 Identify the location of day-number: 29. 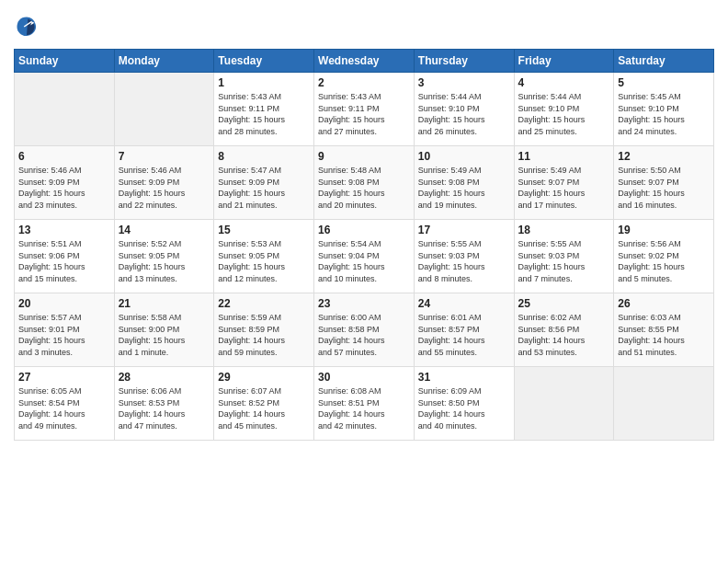
(264, 377).